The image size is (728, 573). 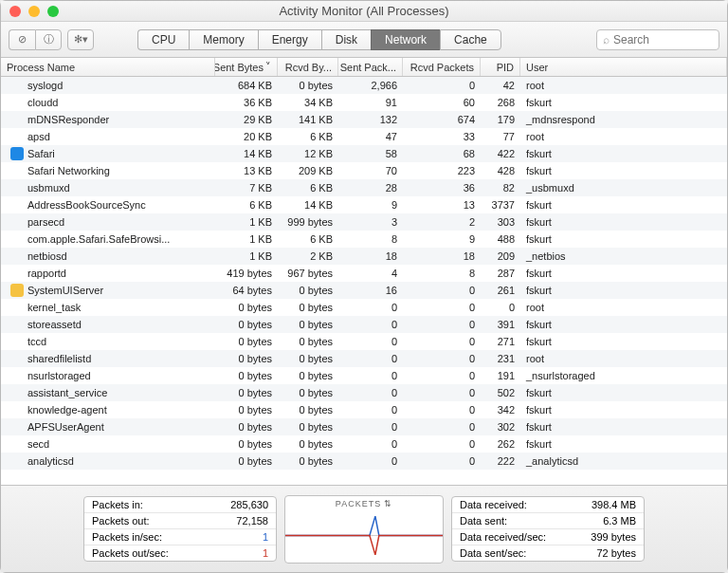 I want to click on table-row: mDNSResponder29 KB141 KB132674179_mdnsre…, so click(x=364, y=120).